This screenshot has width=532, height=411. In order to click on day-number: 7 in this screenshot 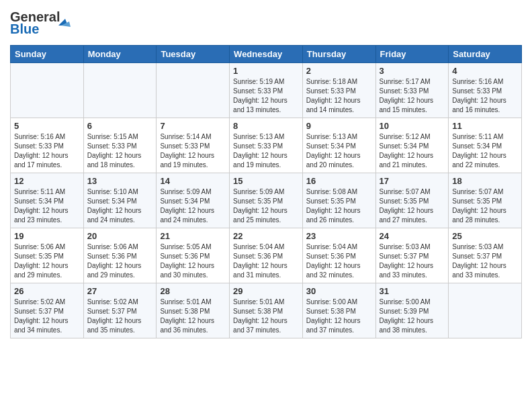, I will do `click(193, 126)`.